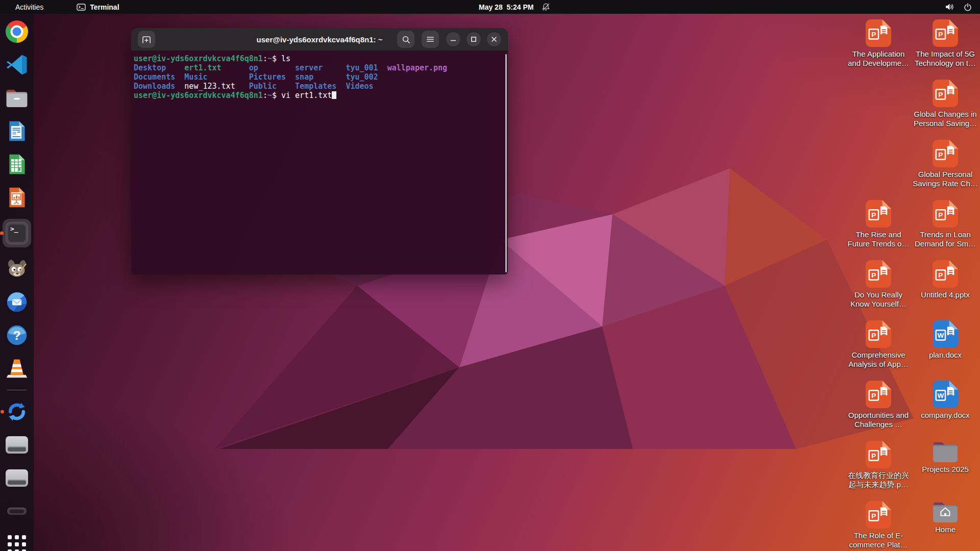 The image size is (980, 551). What do you see at coordinates (878, 405) in the screenshot?
I see `desktop-icon-pptx: POpportunities and Challenges …` at bounding box center [878, 405].